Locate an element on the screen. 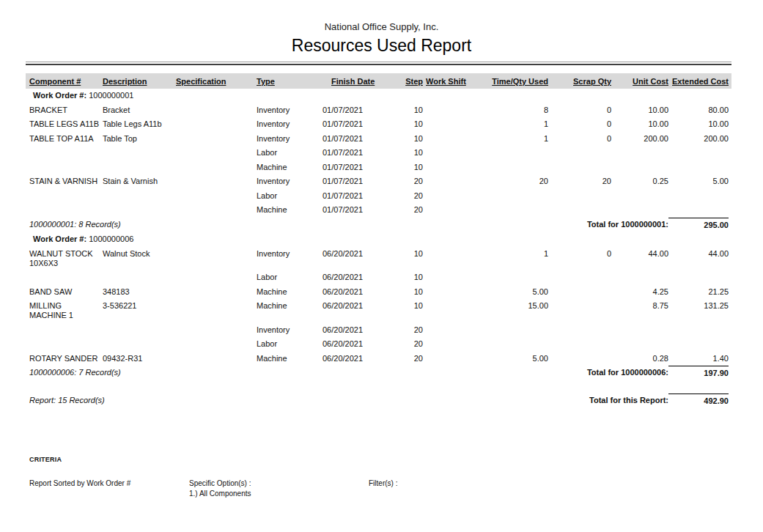 This screenshot has height=532, width=763. table-row: Machine01/07/202110 is located at coordinates (378, 168).